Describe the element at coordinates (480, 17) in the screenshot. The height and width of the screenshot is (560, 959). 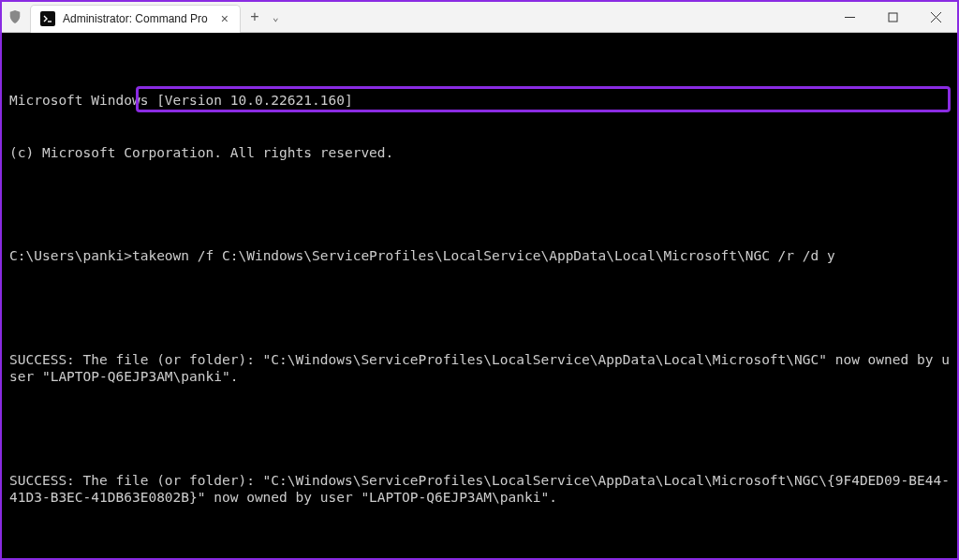
I see `title-bar: Administrator: Command Pro × + ⌄` at that location.